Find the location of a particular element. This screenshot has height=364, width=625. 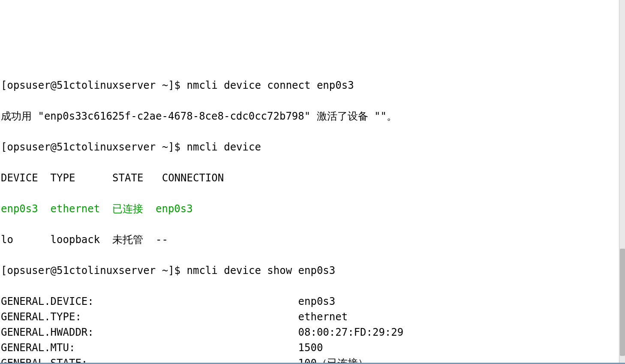

command-text: nmcli device is located at coordinates (224, 147).